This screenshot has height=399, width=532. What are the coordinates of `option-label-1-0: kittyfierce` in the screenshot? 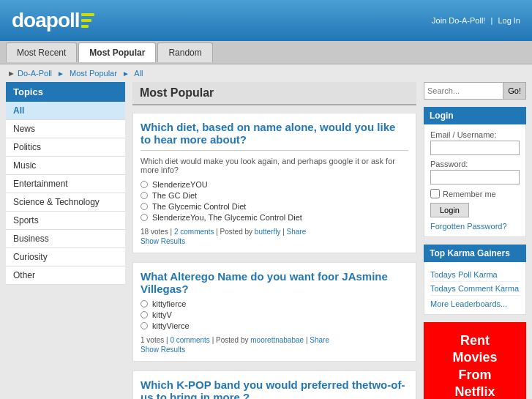 It's located at (169, 304).